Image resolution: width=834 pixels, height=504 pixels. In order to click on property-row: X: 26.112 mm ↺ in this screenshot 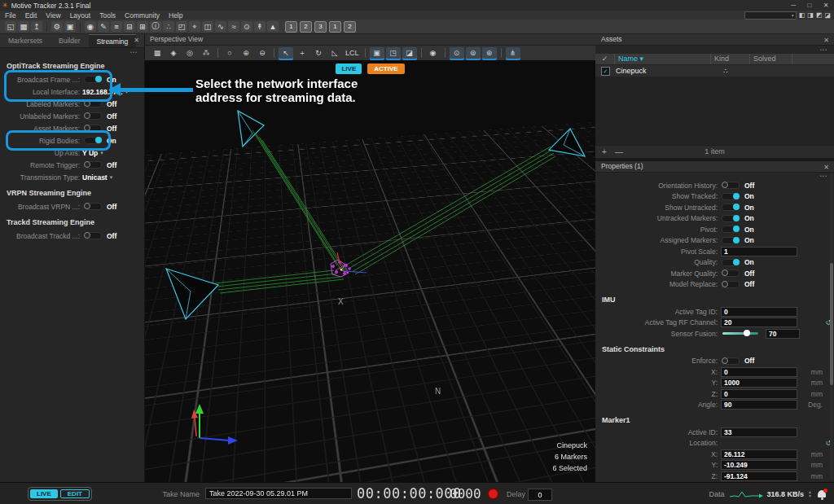, I will do `click(715, 454)`.